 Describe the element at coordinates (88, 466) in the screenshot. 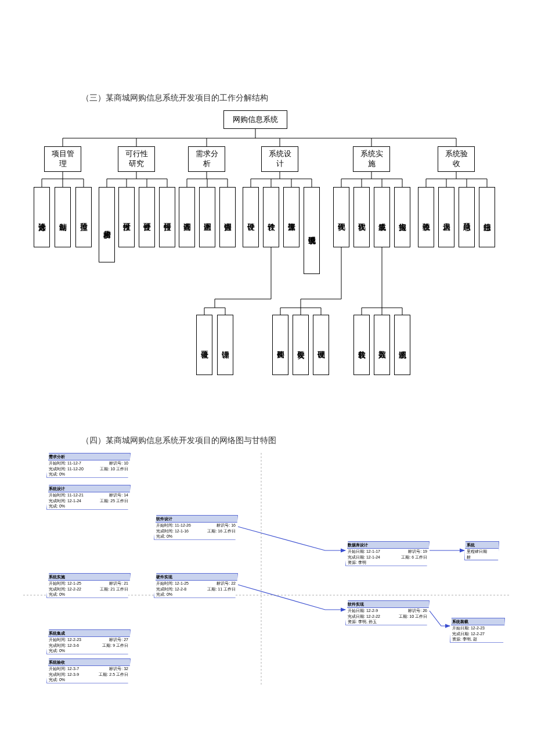

I see `net-card-c1: 需求分析开始时间: 11-12-7标识号: 10完成时间: 11-12-20工期…` at that location.